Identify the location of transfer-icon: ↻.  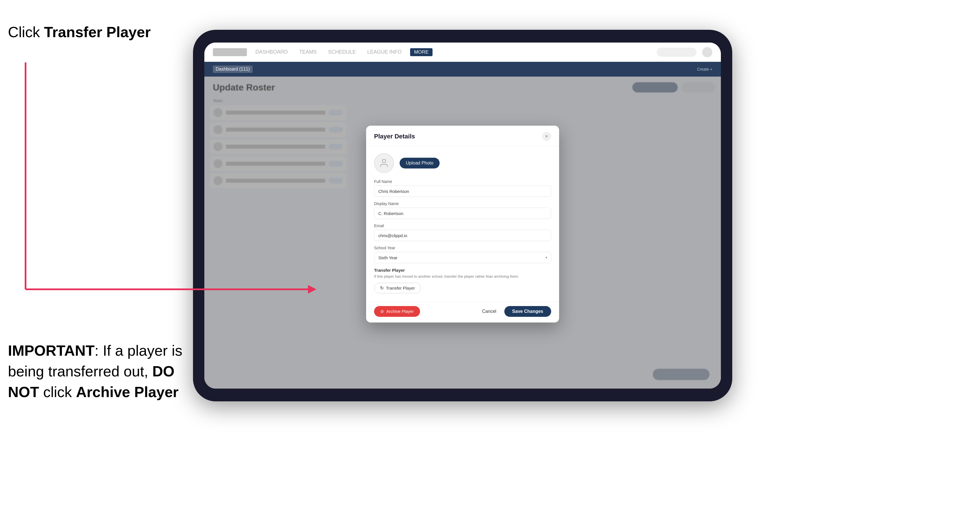
(382, 288).